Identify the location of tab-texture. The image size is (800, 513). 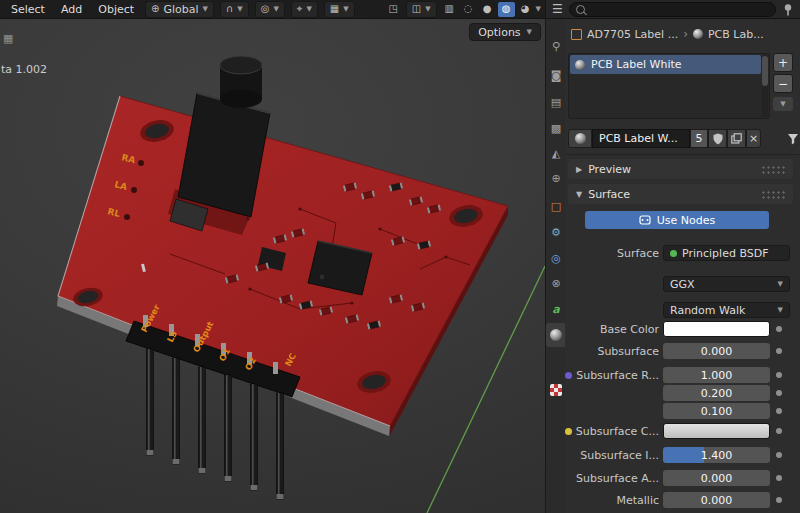
(556, 390).